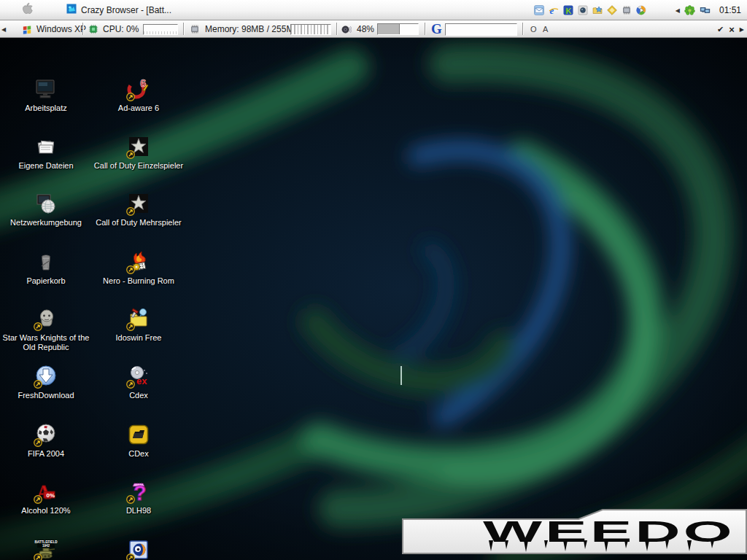 Image resolution: width=747 pixels, height=560 pixels. I want to click on desktop-icon-cdex: CDex, so click(139, 440).